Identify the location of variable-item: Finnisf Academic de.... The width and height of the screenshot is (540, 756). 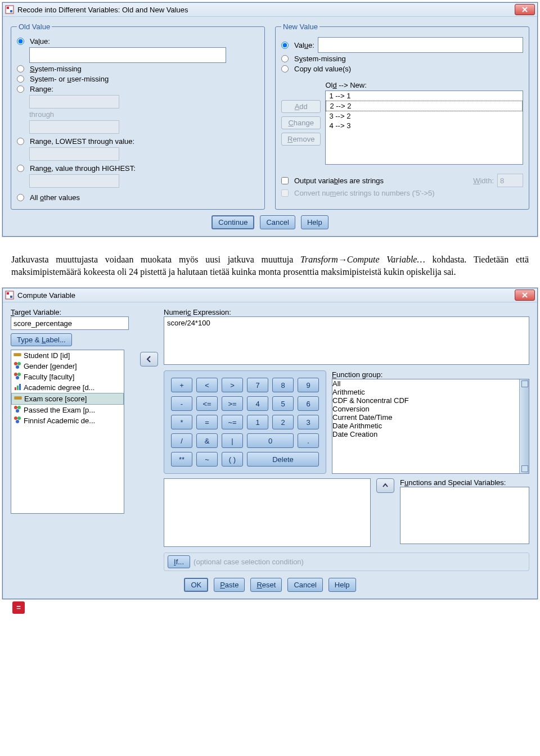
(68, 420).